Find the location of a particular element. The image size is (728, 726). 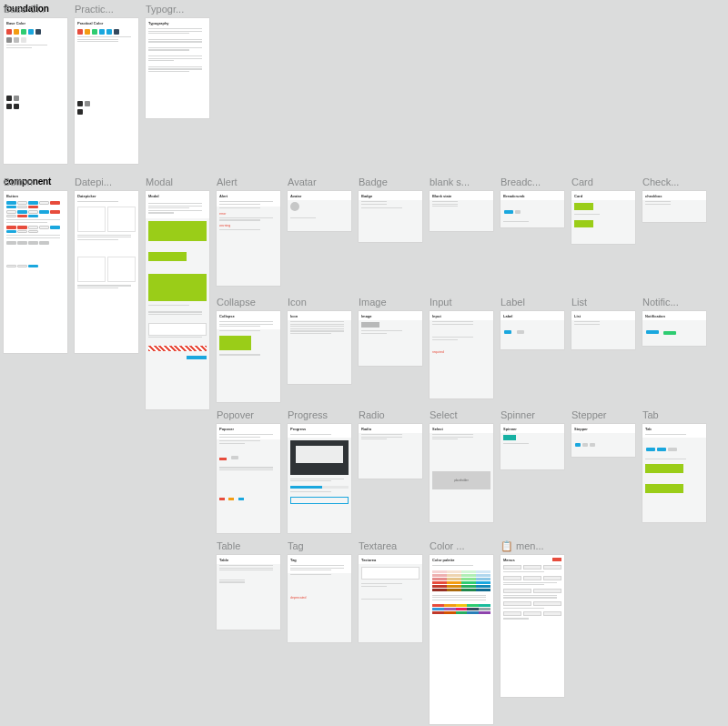

thumb-heading: Card is located at coordinates (603, 196).